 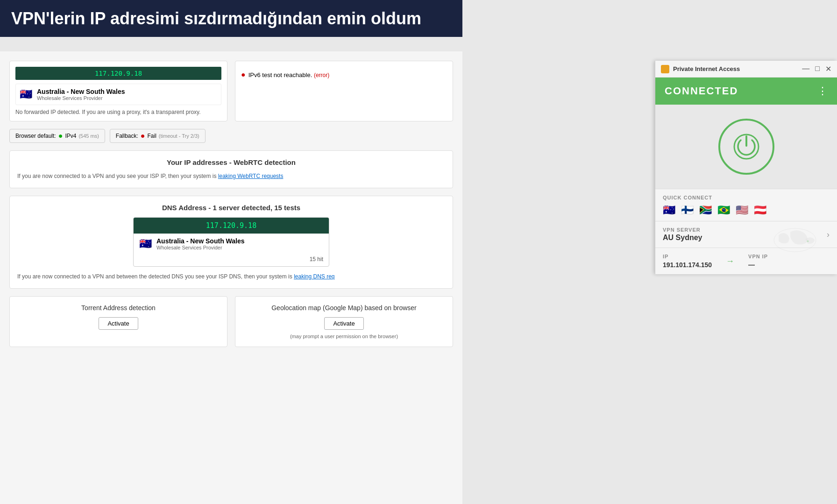 What do you see at coordinates (669, 210) in the screenshot?
I see `quick-connect-flag-au: 🇦🇺` at bounding box center [669, 210].